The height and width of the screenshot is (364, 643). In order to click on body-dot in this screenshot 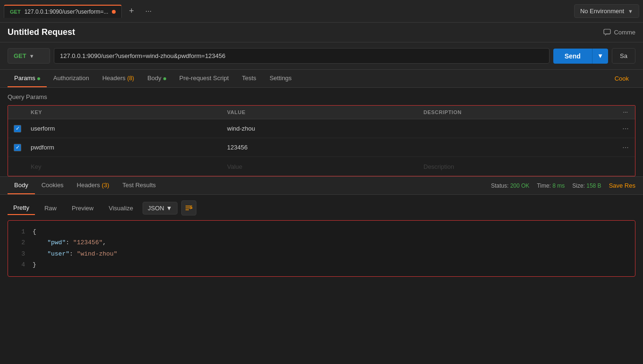, I will do `click(165, 79)`.